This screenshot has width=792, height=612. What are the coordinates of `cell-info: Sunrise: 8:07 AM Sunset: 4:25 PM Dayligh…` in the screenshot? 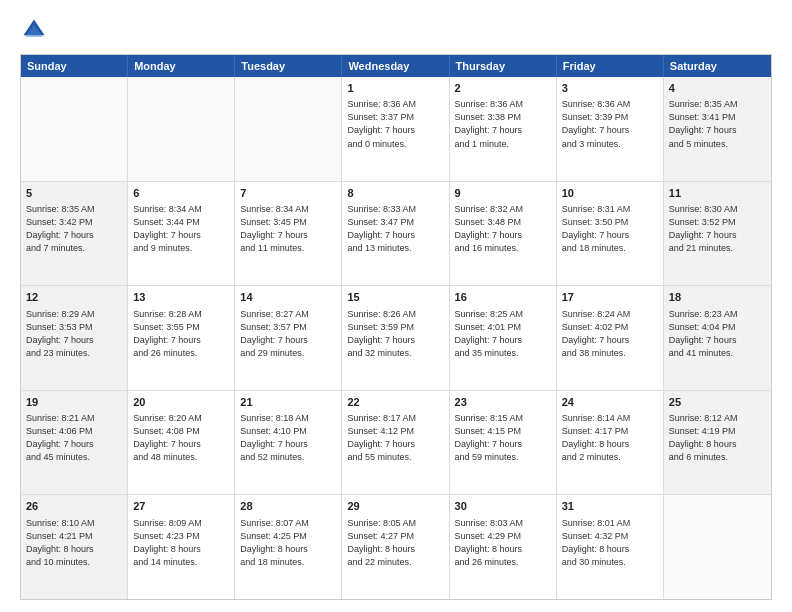 It's located at (288, 543).